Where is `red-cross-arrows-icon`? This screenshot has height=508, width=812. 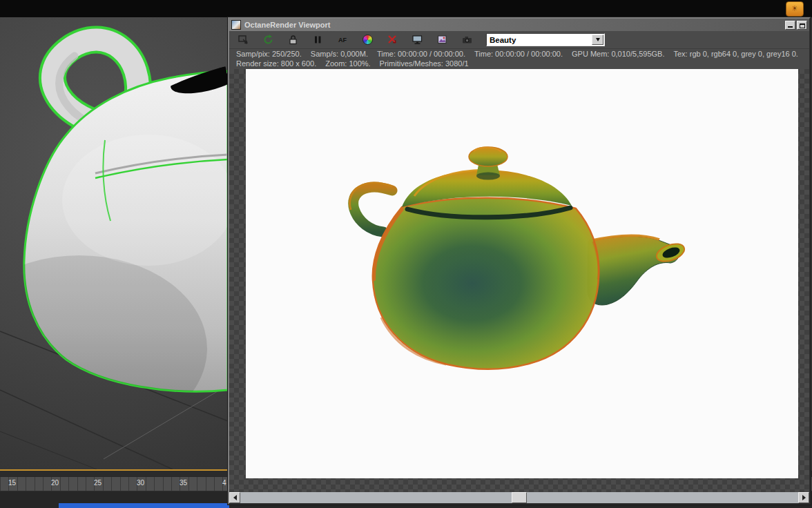
red-cross-arrows-icon is located at coordinates (392, 40).